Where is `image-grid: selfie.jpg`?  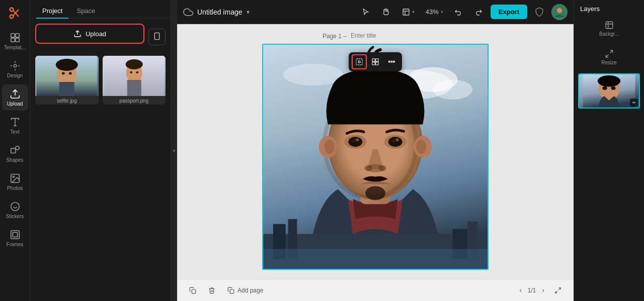
image-grid: selfie.jpg is located at coordinates (101, 80).